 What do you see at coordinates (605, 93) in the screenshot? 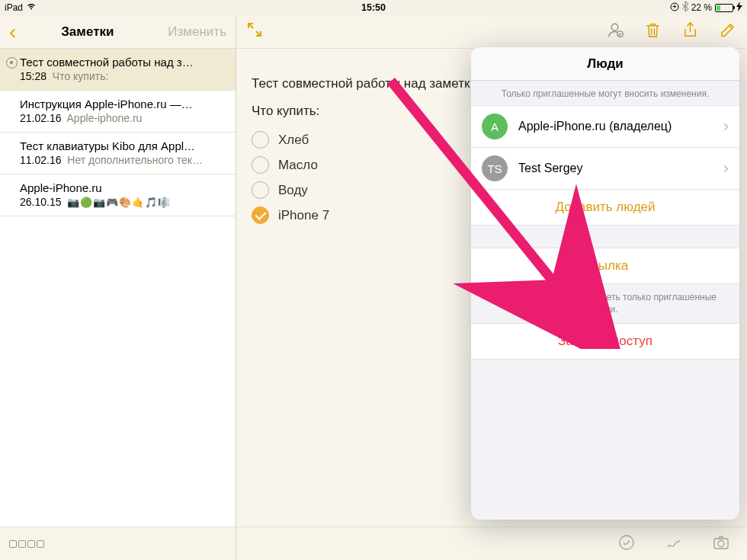
I see `popover-caption: Только приглашенные могут вносить измене…` at bounding box center [605, 93].